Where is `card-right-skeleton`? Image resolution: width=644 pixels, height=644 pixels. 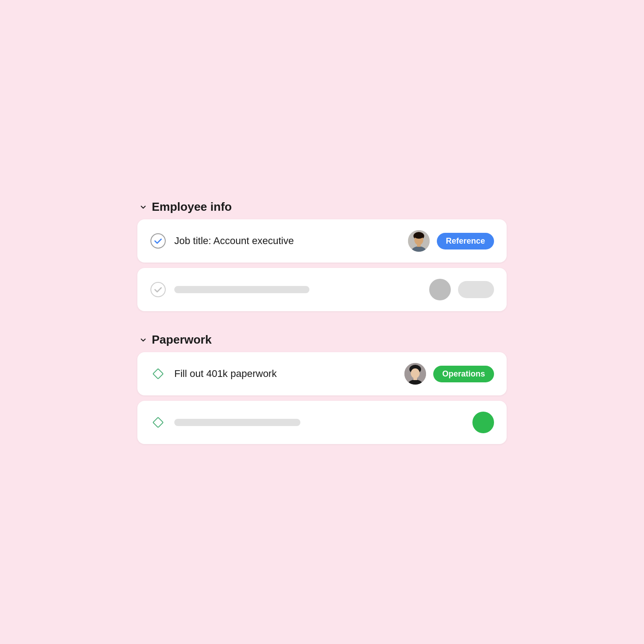 card-right-skeleton is located at coordinates (462, 290).